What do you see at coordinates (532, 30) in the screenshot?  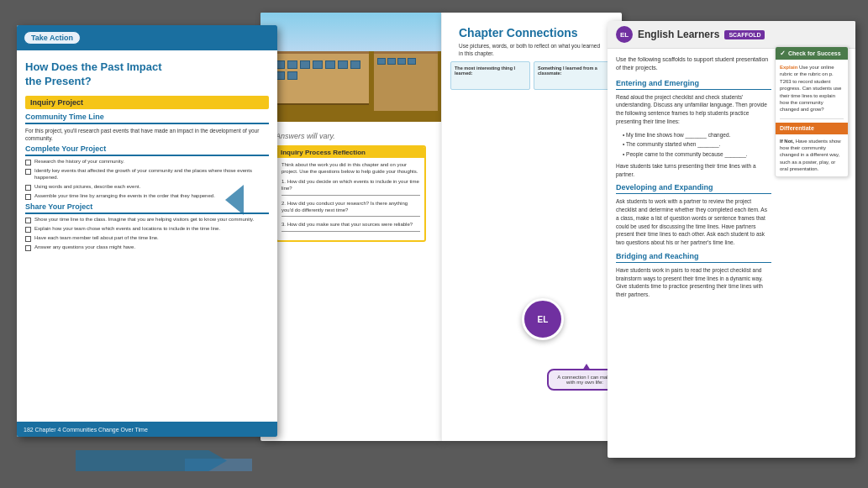 I see `chapter-connections-title: Chapter Connections` at bounding box center [532, 30].